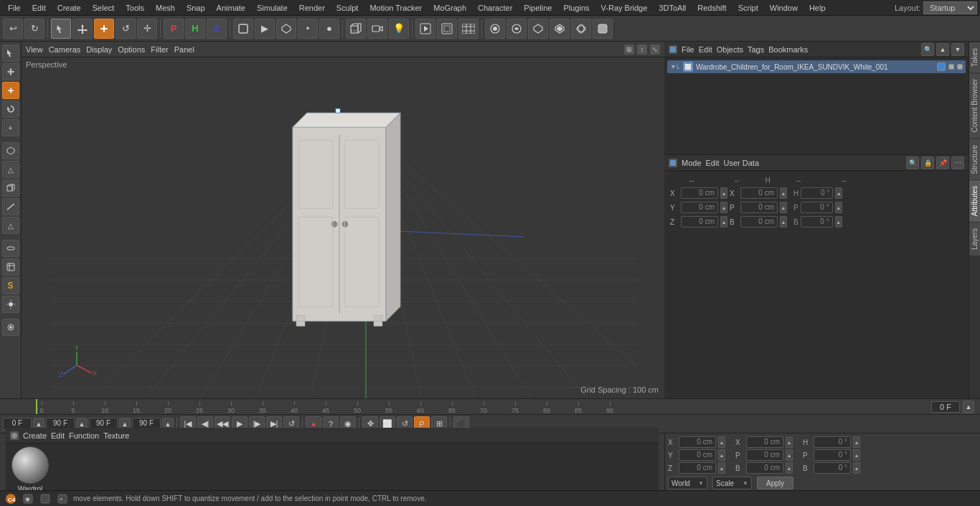 The width and height of the screenshot is (980, 506). I want to click on menu-create: Create, so click(69, 8).